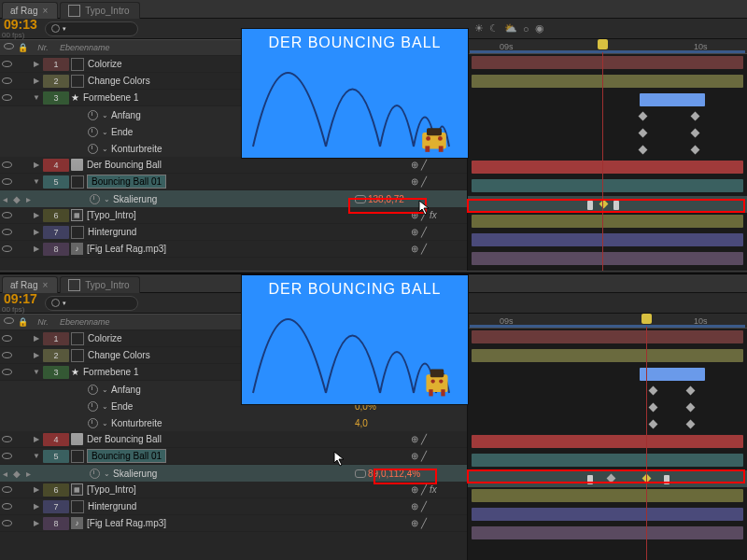 The height and width of the screenshot is (560, 747). What do you see at coordinates (124, 164) in the screenshot?
I see `layer-name: Der Bouncing Ball` at bounding box center [124, 164].